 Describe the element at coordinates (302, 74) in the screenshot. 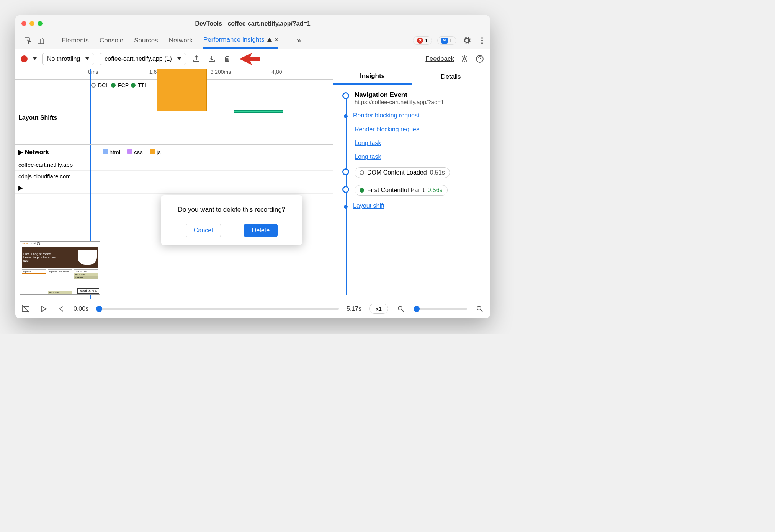

I see `ruler-tick: 4,80` at that location.